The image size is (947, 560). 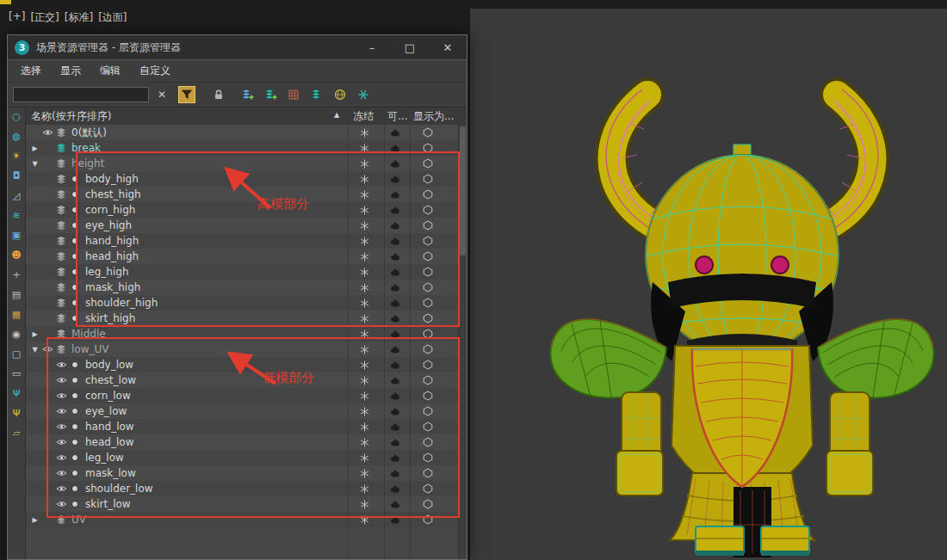 What do you see at coordinates (16, 315) in the screenshot?
I see `display-materials-icon: ▦` at bounding box center [16, 315].